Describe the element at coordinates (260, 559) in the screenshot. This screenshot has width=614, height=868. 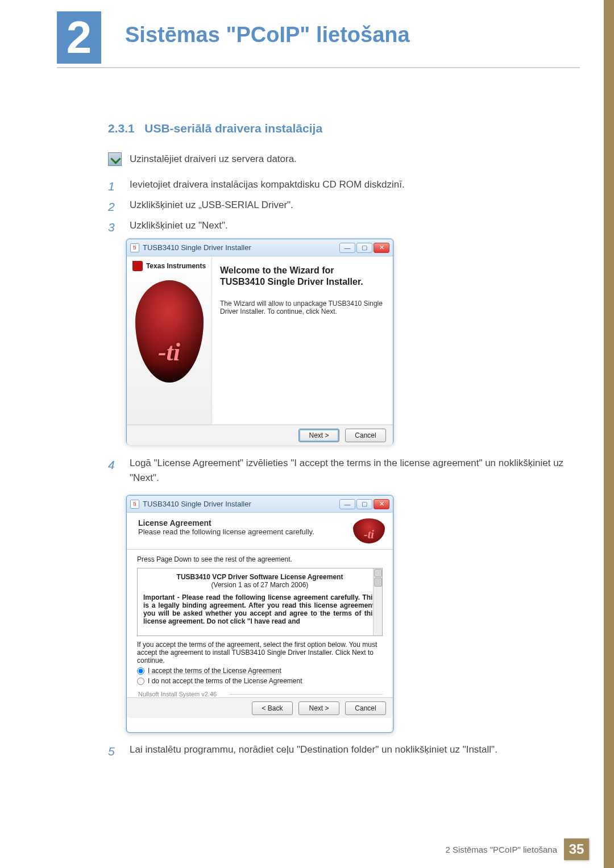
I see `license-hint: Press Page Down to see the rest of the a…` at that location.